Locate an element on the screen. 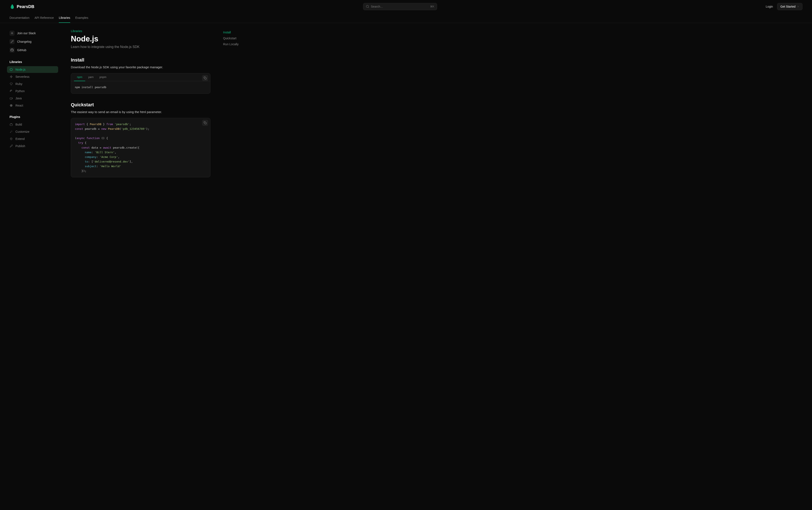 The width and height of the screenshot is (812, 510). customize-label: Customize is located at coordinates (22, 132).